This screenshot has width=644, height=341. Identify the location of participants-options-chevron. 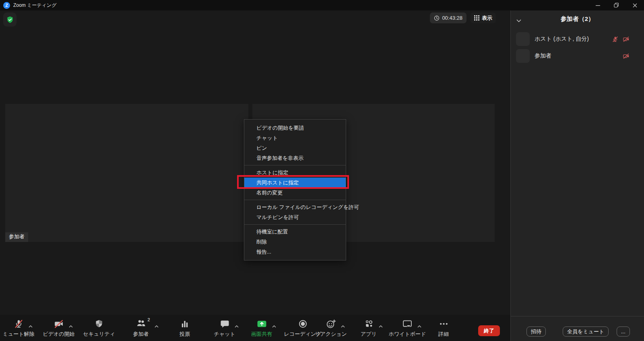
(157, 326).